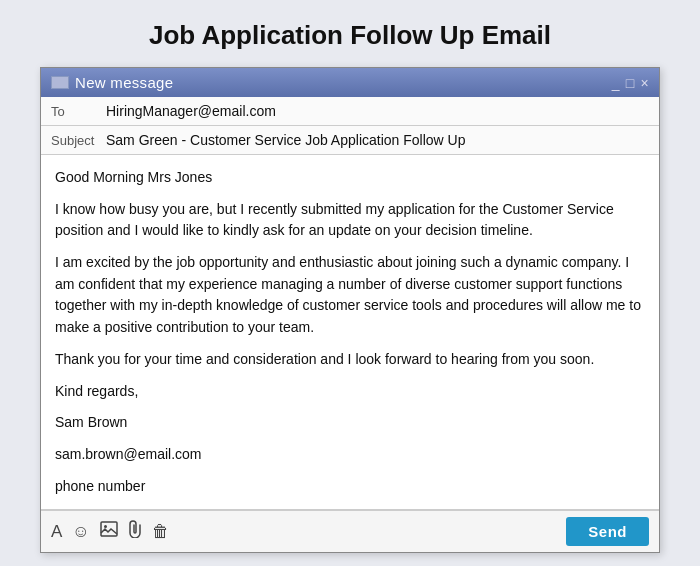  What do you see at coordinates (191, 111) in the screenshot?
I see `to-value: HiringManager@email.com` at bounding box center [191, 111].